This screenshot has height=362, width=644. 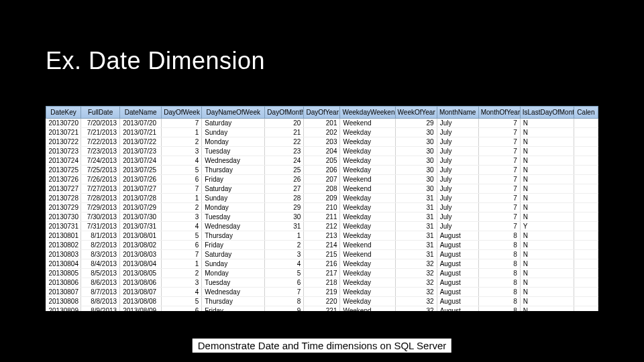 What do you see at coordinates (101, 142) in the screenshot?
I see `cell: 7/22/2013` at bounding box center [101, 142].